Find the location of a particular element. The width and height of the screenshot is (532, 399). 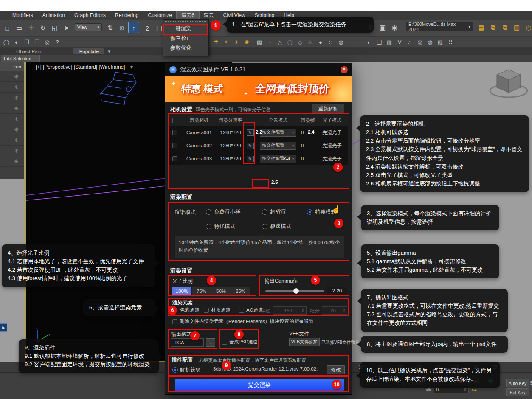

delete-elements-option: 删除文件内渲染元素（Render Elenents）模块设置的所有通道 is located at coordinates (243, 322).